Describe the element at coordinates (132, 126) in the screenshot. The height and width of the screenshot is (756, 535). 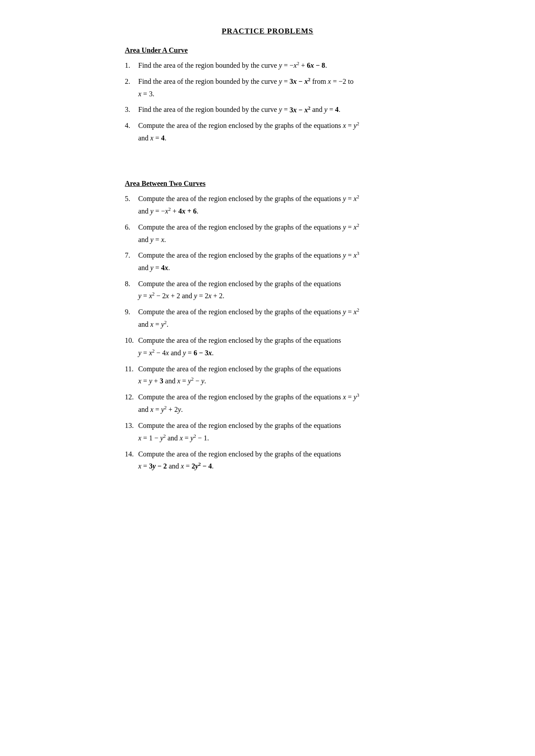
I see `problem-number: 4.` at that location.